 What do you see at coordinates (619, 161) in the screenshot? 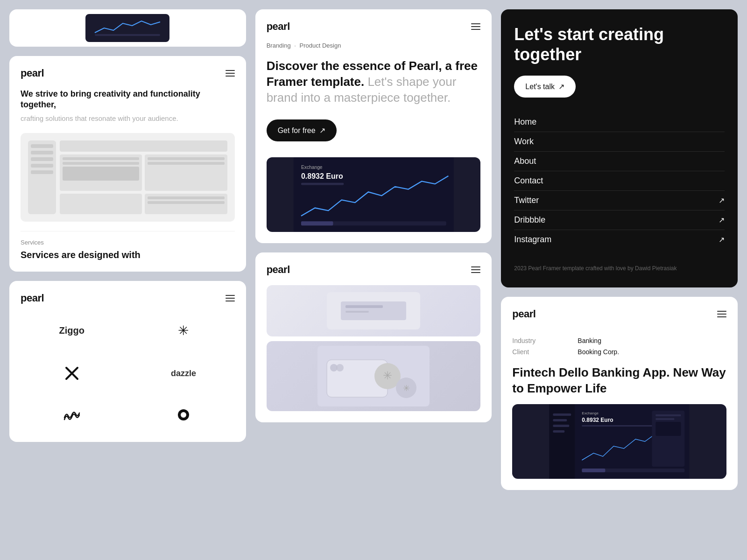
I see `nav-item-about: About` at bounding box center [619, 161].